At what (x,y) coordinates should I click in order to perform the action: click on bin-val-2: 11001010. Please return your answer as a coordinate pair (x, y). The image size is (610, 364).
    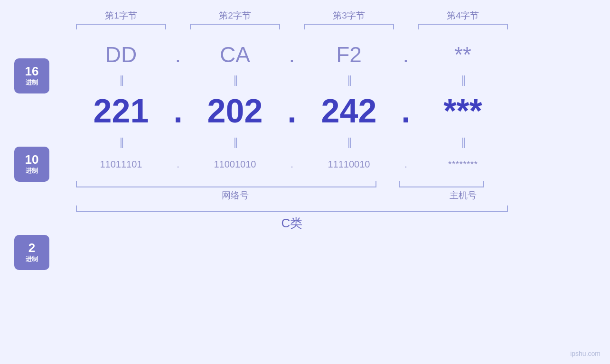
    Looking at the image, I should click on (235, 164).